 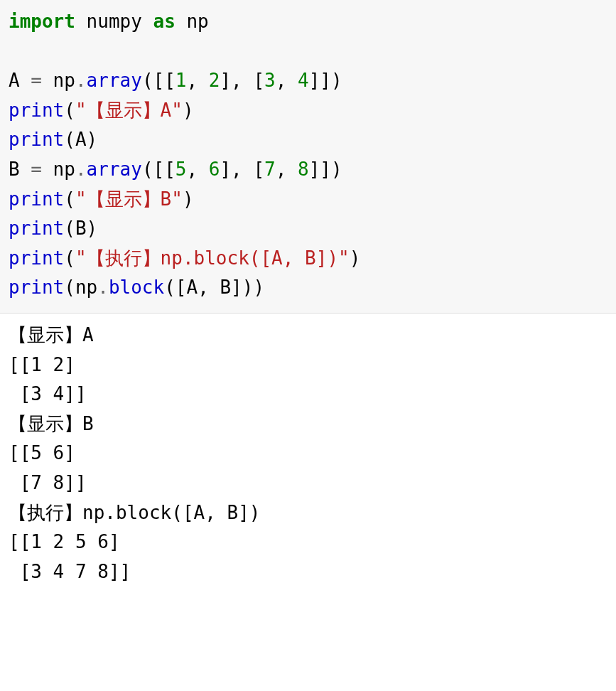 I want to click on num: 5, so click(x=181, y=169).